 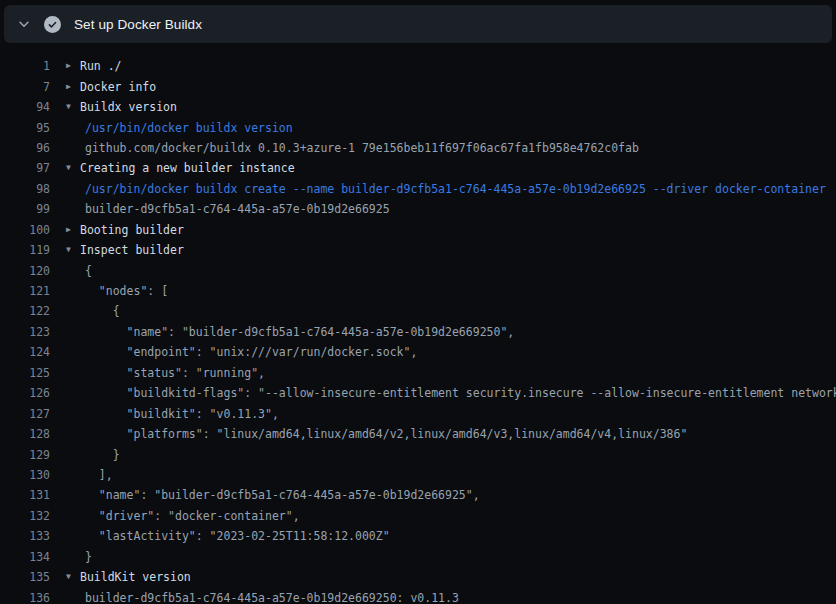 What do you see at coordinates (25, 414) in the screenshot?
I see `line-number: 127` at bounding box center [25, 414].